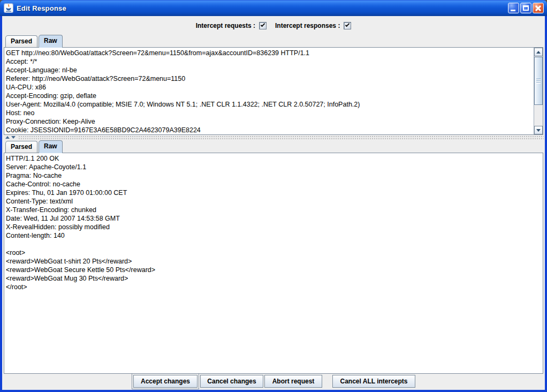 The image size is (547, 392). What do you see at coordinates (42, 9) in the screenshot?
I see `window-title: Edit Response` at bounding box center [42, 9].